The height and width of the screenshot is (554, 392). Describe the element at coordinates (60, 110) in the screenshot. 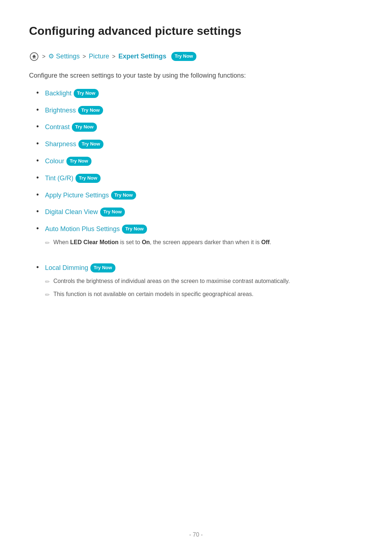

I see `brightness-link: Brightness` at that location.